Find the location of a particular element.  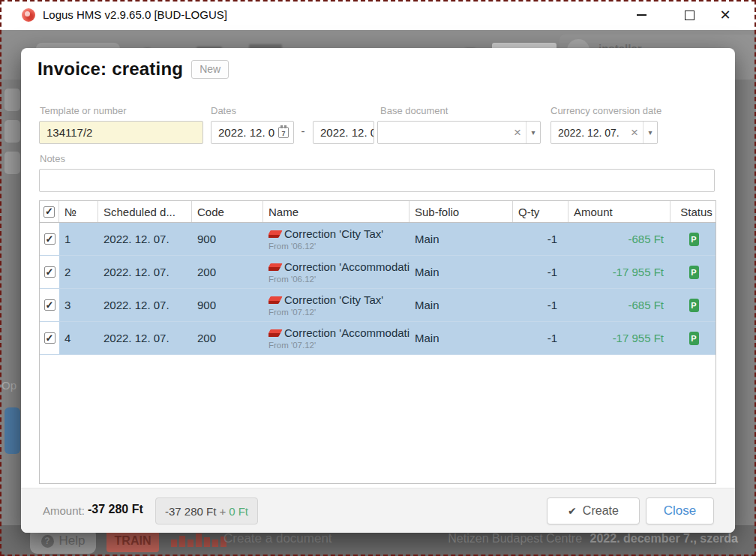

statusbar-text: Netizen Budapest Centre 2022. december 7… is located at coordinates (592, 539).